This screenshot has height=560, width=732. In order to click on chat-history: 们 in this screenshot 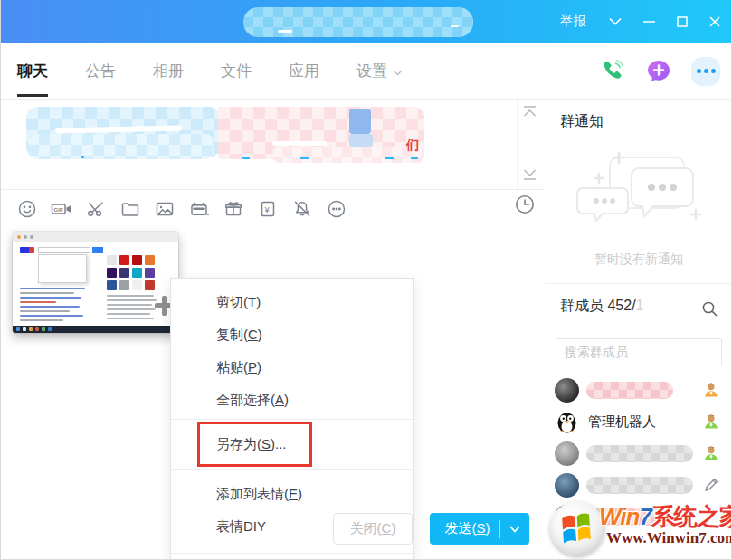, I will do `click(272, 145)`.